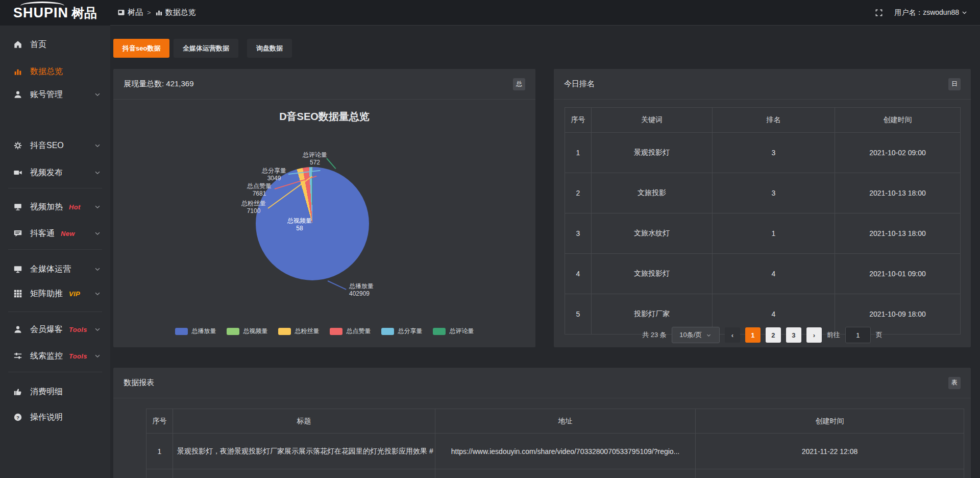  What do you see at coordinates (307, 331) in the screenshot?
I see `legend-label: 总粉丝量` at bounding box center [307, 331].